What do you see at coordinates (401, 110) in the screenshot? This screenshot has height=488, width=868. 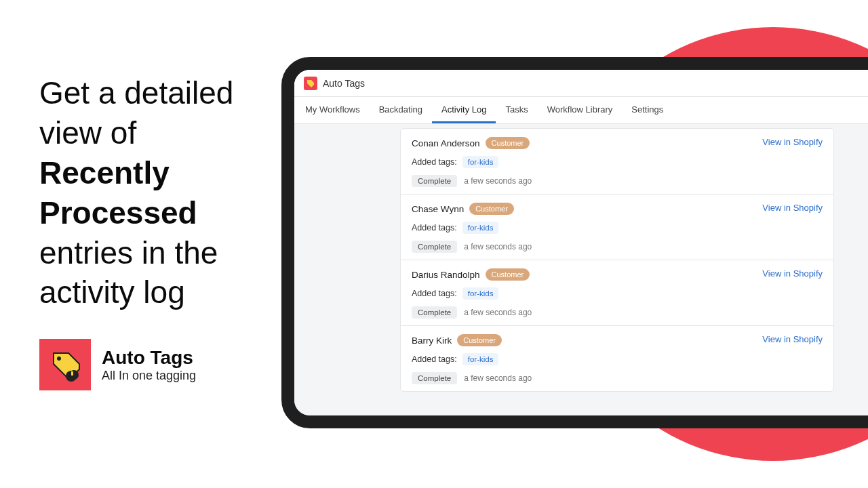 I see `tab-label: Backdating` at bounding box center [401, 110].